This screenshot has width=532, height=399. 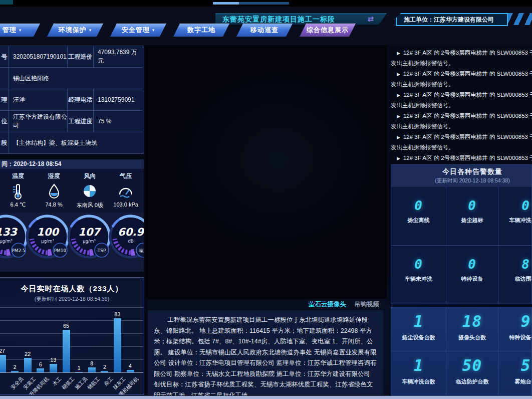 I want to click on nav-tab-environment: 环境保护▾, so click(x=75, y=30).